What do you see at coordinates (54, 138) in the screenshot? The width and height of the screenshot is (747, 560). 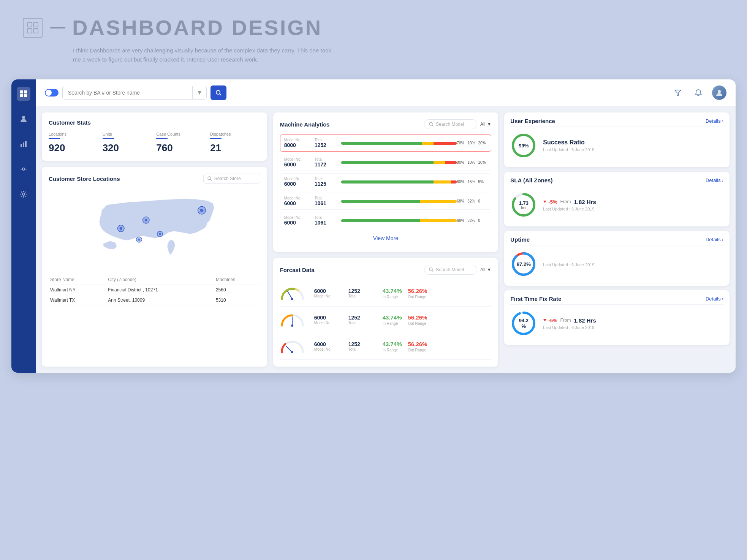 I see `stat-locations-bar` at bounding box center [54, 138].